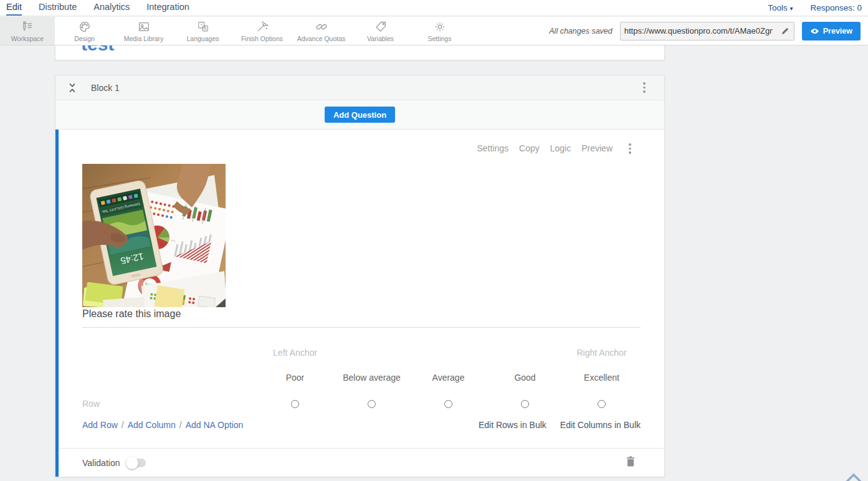 The width and height of the screenshot is (868, 481). Describe the element at coordinates (815, 31) in the screenshot. I see `eye-icon` at that location.